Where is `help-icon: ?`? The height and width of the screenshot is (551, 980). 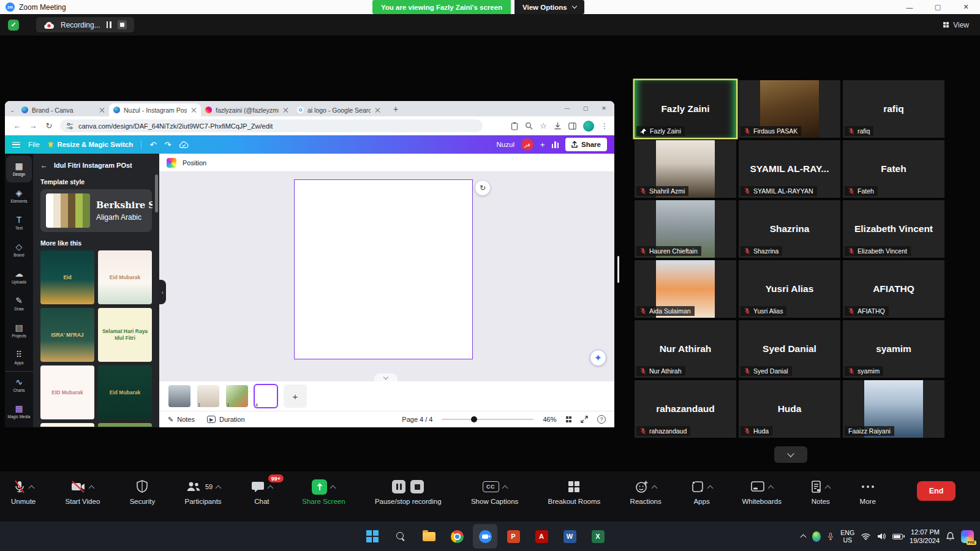
help-icon: ? is located at coordinates (601, 419).